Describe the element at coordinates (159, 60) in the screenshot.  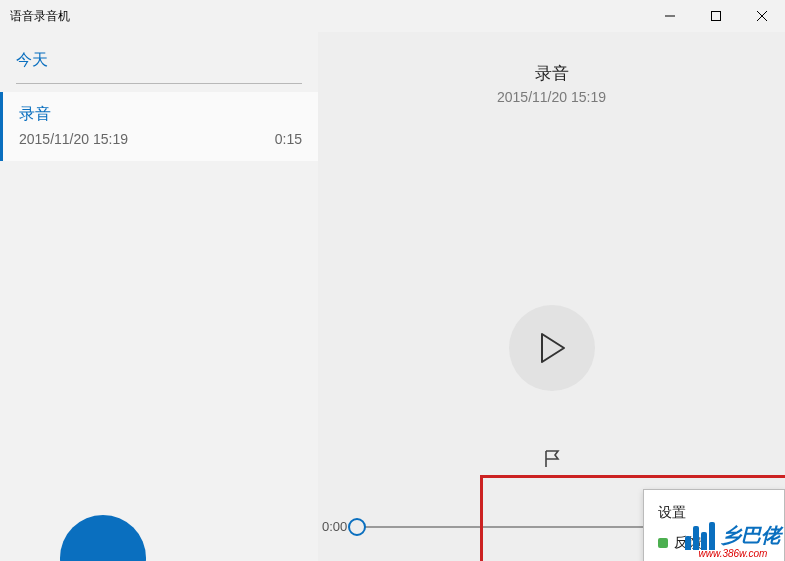
I see `group-header-label: 今天` at that location.